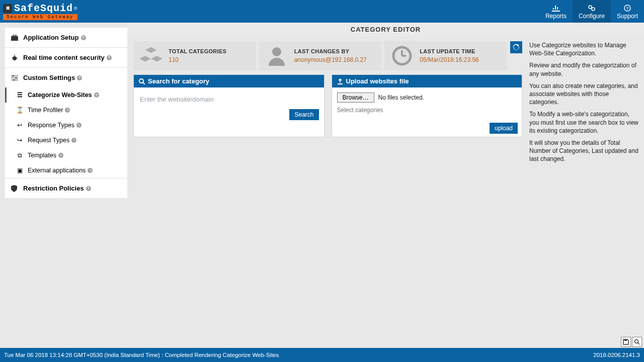 Image resolution: width=644 pixels, height=362 pixels. What do you see at coordinates (15, 189) in the screenshot?
I see `shield-icon` at bounding box center [15, 189].